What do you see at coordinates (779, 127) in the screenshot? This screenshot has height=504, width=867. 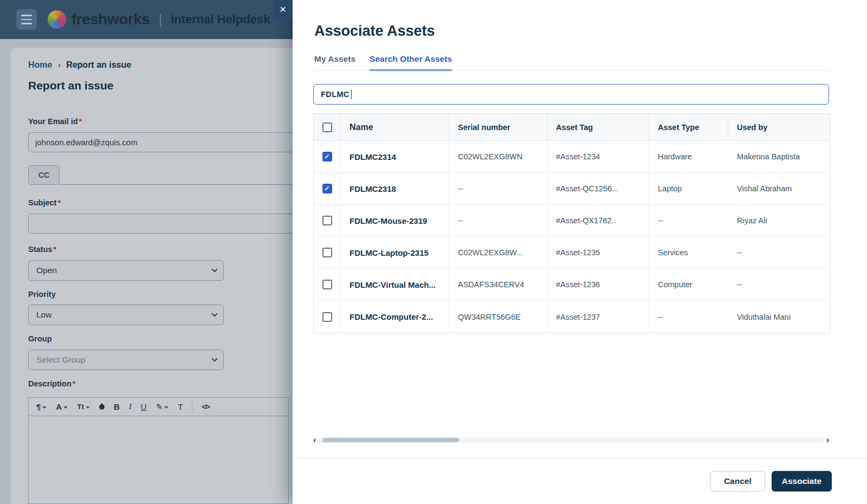 I see `header-used-by: Used by` at bounding box center [779, 127].